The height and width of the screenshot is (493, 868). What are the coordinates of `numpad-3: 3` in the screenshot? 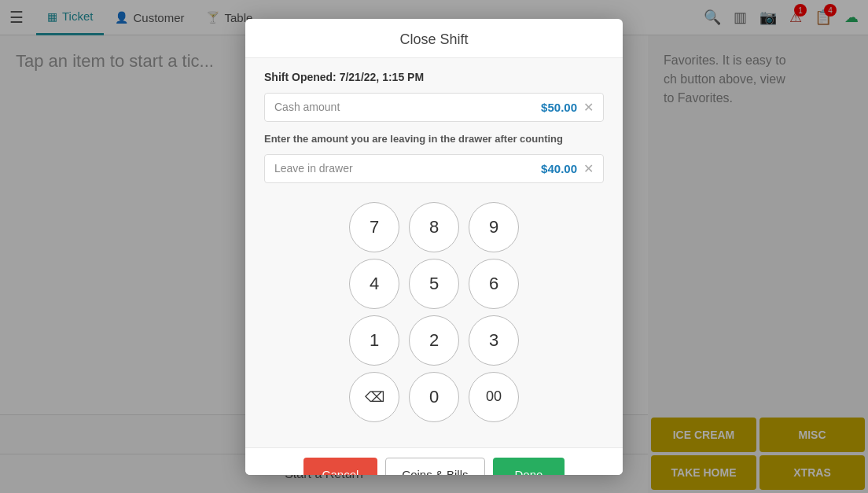 It's located at (494, 340).